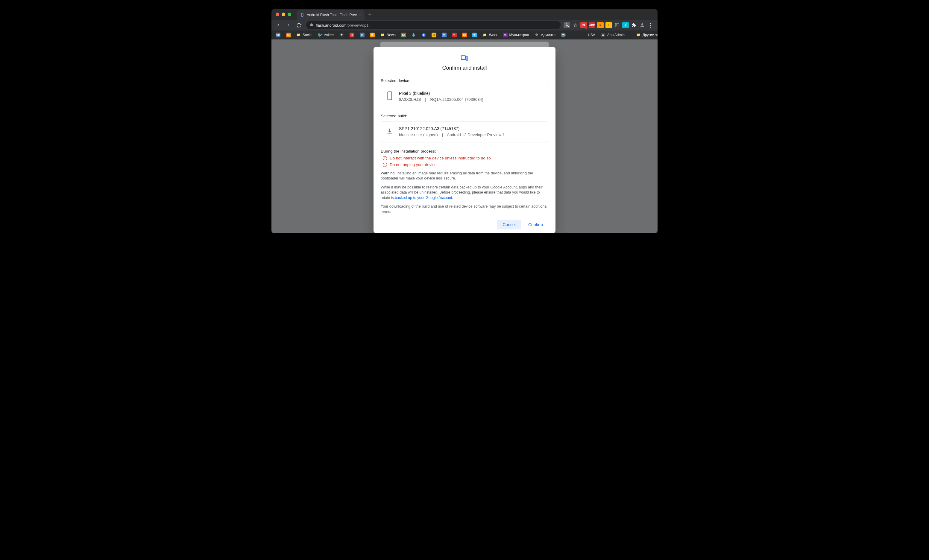 The image size is (929, 560). I want to click on title-bar: Android Flash Tool - Flash Prev × +, so click(464, 14).